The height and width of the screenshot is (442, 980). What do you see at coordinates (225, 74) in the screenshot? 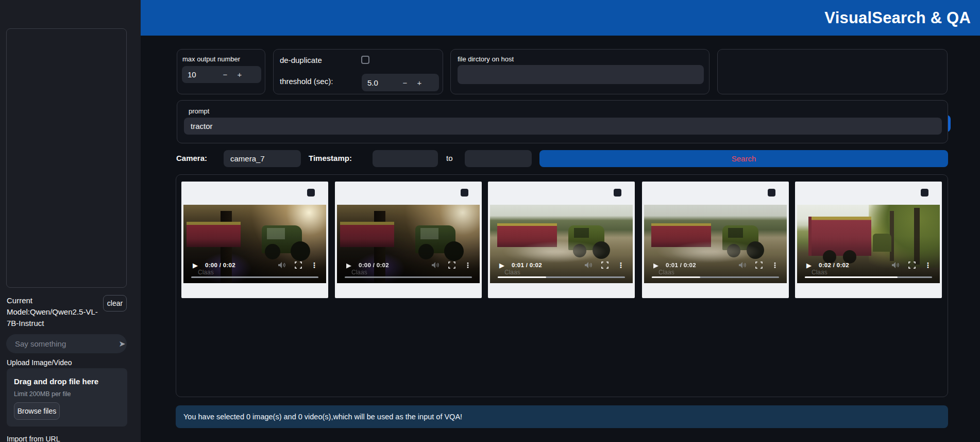
I see `max-output-minus-button: −` at bounding box center [225, 74].